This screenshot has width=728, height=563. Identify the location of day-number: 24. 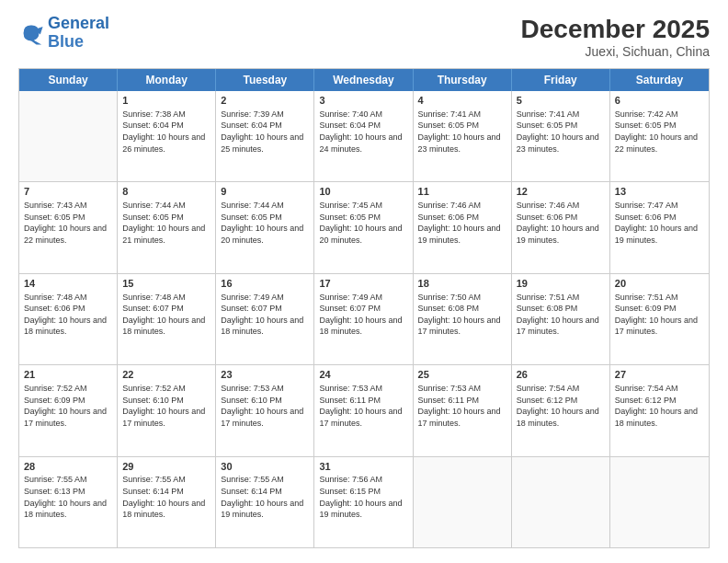
(363, 375).